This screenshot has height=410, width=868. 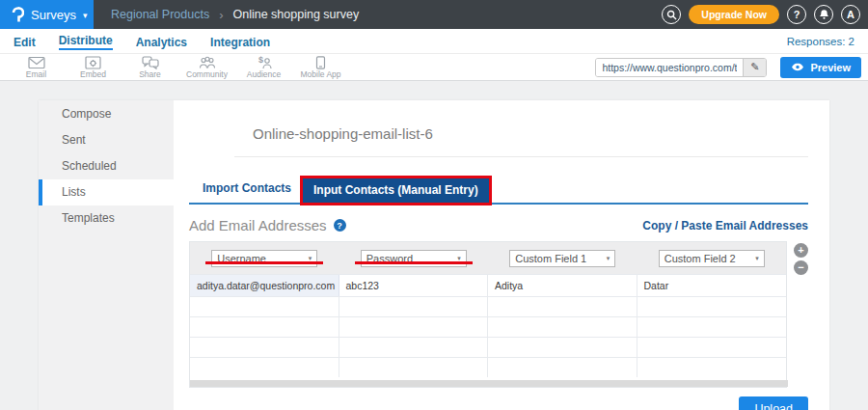 I want to click on nav-tab-integration: Integration, so click(x=240, y=41).